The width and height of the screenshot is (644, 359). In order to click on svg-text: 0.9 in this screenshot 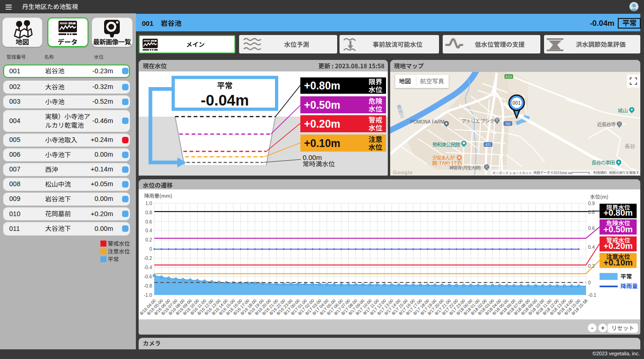, I will do `click(591, 203)`.